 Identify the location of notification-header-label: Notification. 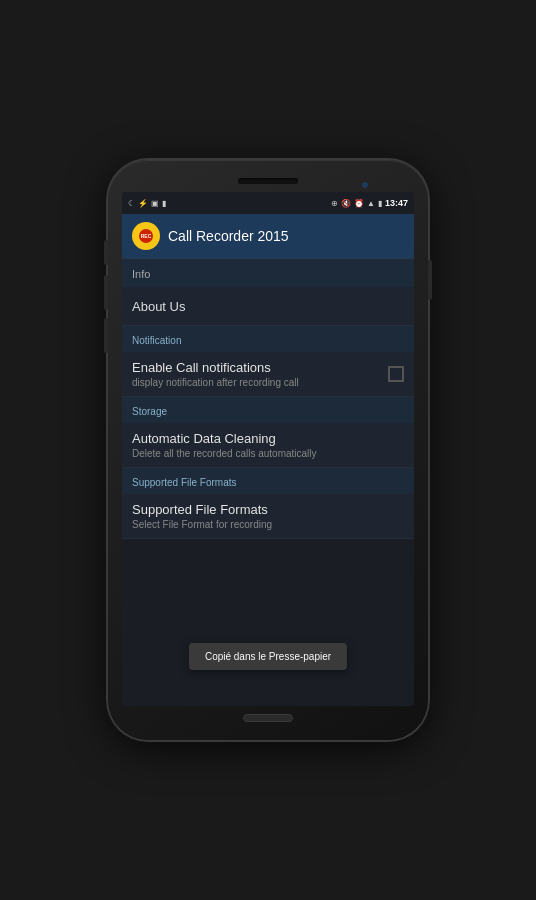
(156, 340).